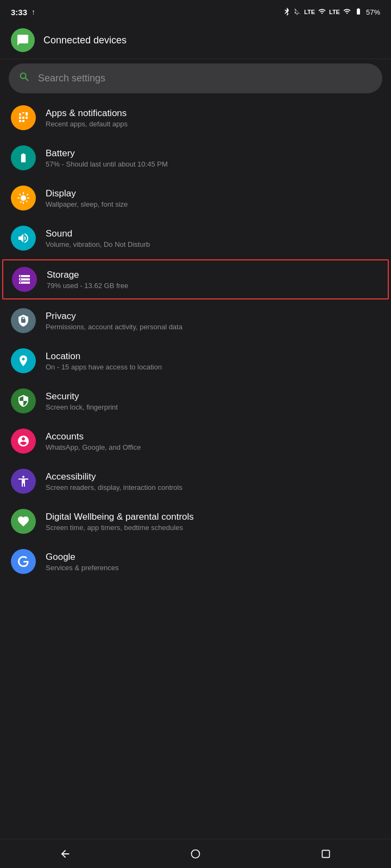  I want to click on settings-item-storage: Storage 79% used - 13.62 GB free, so click(195, 279).